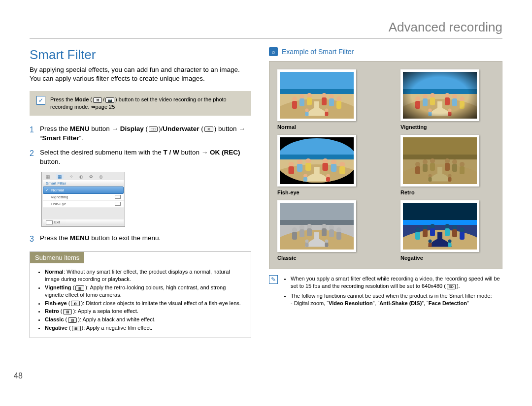  I want to click on thumb-fish-eye: Fish-eye, so click(324, 165).